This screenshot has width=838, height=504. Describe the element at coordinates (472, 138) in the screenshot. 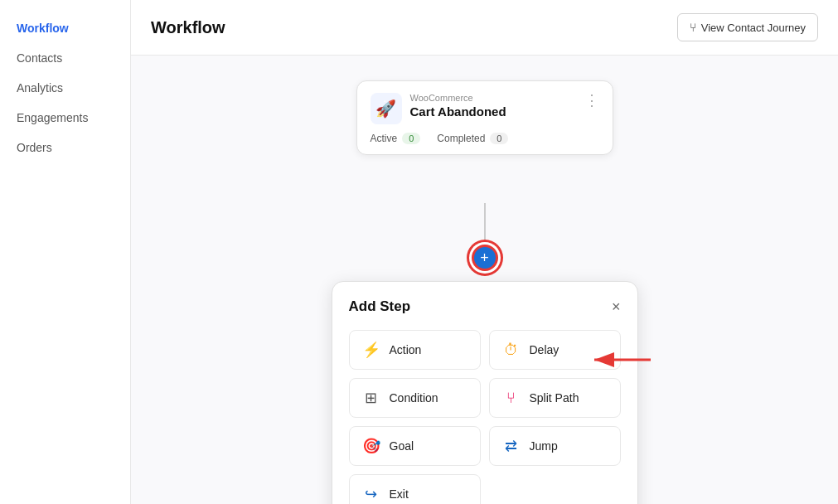

I see `completed-stat: Completed 0` at that location.